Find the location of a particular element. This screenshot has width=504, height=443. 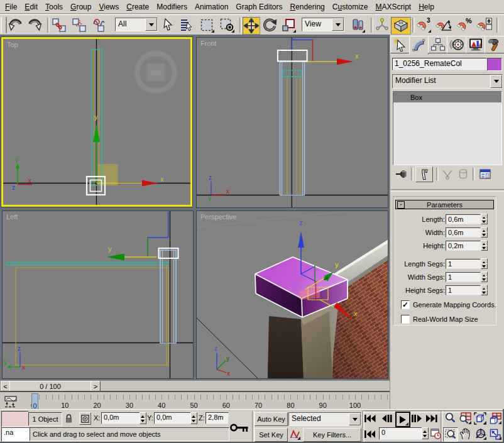

next-frame-button is located at coordinates (417, 418).